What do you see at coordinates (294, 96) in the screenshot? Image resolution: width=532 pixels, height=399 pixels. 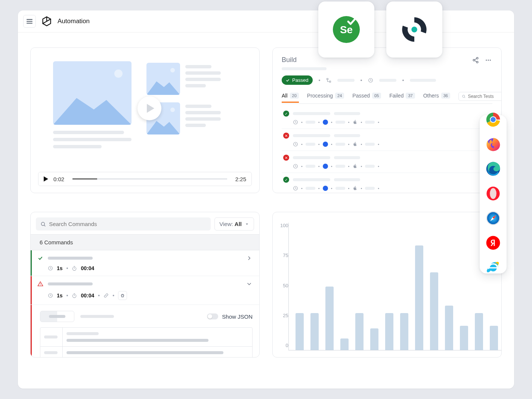 I see `tab-count-badge: 20` at bounding box center [294, 96].